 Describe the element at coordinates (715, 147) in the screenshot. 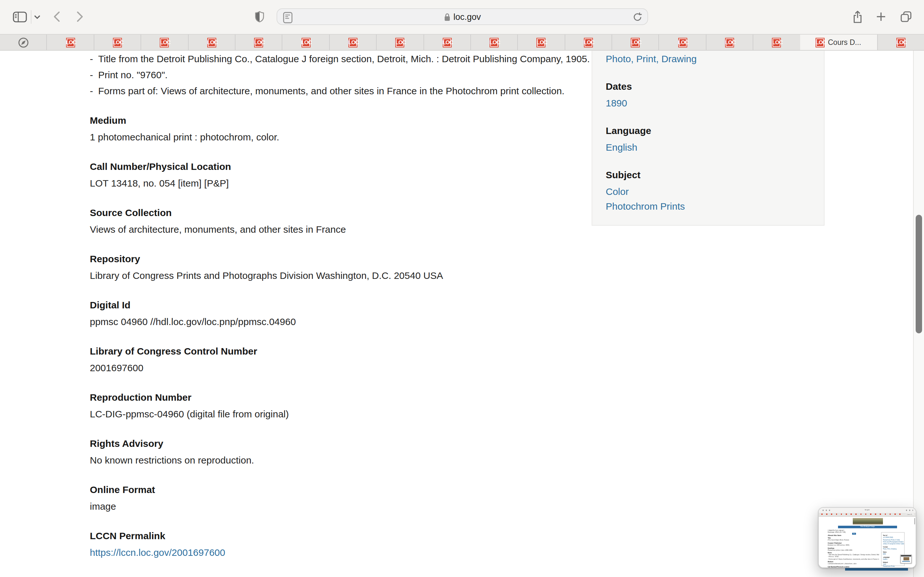

I see `language-link: English` at that location.